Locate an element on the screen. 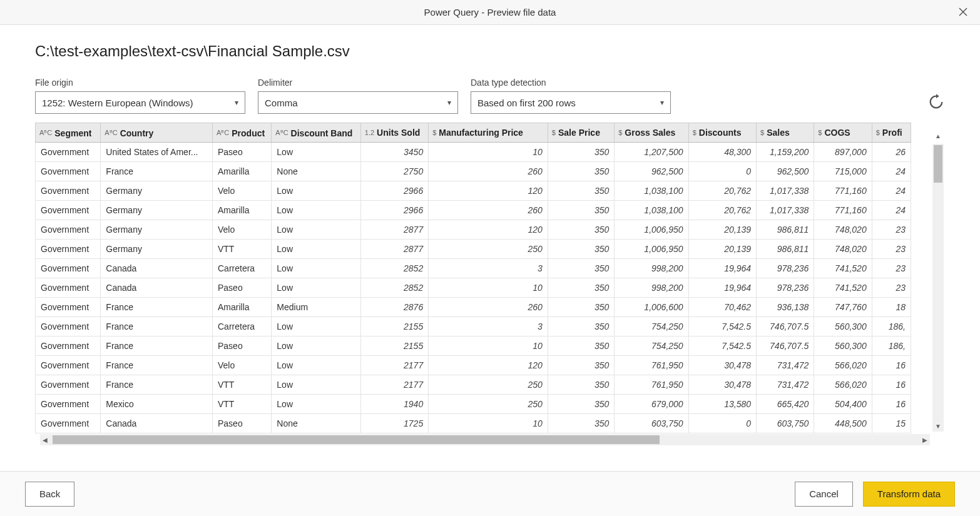 This screenshot has height=516, width=980. table-row: GovernmentCanadaPaseoLow285210350998,200… is located at coordinates (473, 288).